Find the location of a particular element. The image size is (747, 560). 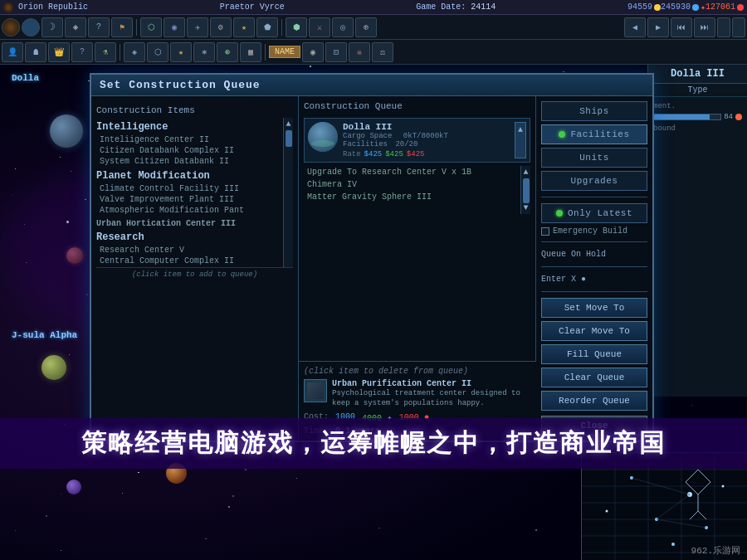

tb1-btn-5: ? is located at coordinates (99, 27).